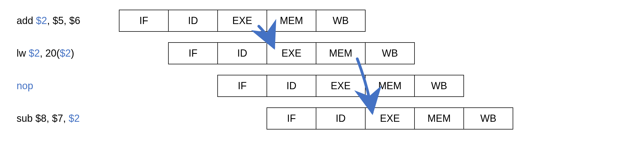  Describe the element at coordinates (25, 86) in the screenshot. I see `highlight-register: nop` at that location.